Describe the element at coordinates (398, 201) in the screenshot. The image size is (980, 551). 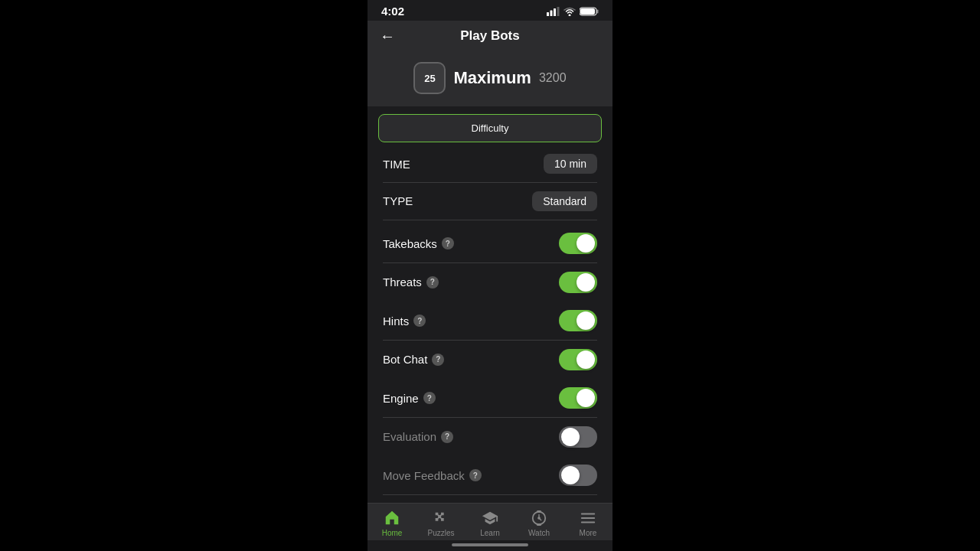
I see `type-label: TYPE` at that location.